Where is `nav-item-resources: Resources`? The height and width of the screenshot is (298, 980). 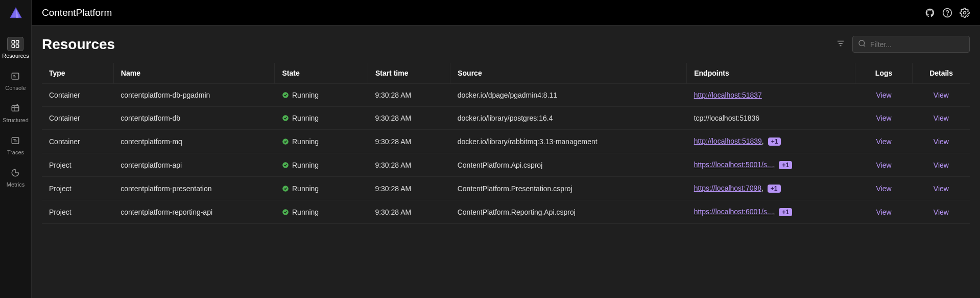 nav-item-resources: Resources is located at coordinates (15, 48).